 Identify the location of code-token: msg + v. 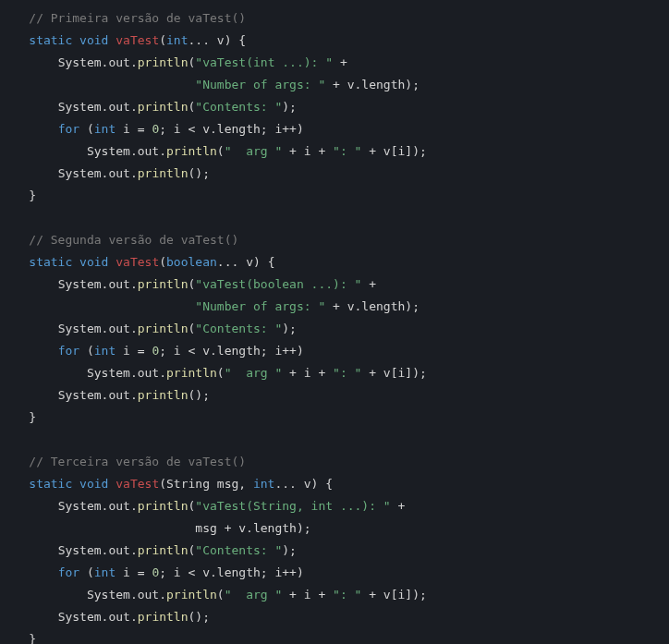
(123, 529).